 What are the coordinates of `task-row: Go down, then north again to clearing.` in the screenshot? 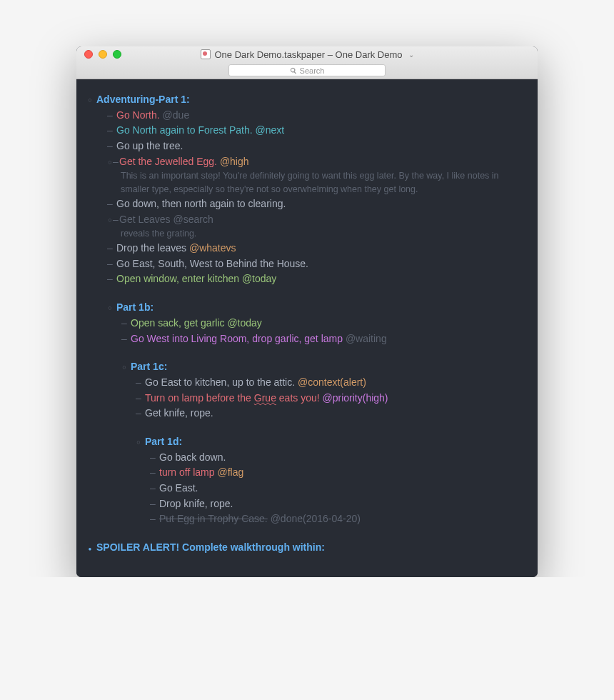 It's located at (303, 204).